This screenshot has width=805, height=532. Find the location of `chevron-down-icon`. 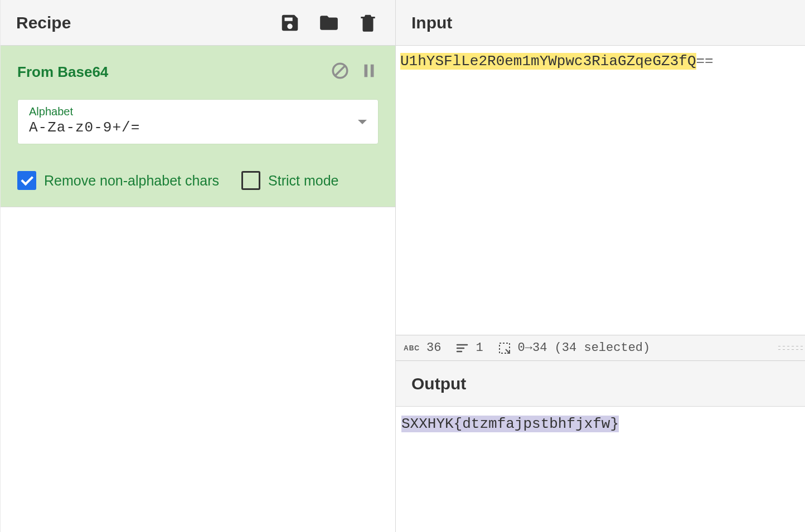

chevron-down-icon is located at coordinates (362, 122).